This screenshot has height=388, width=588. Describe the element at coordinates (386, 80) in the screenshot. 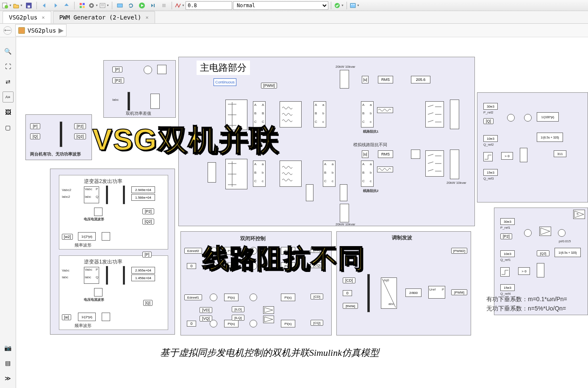

I see `rms-block: RMS` at that location.